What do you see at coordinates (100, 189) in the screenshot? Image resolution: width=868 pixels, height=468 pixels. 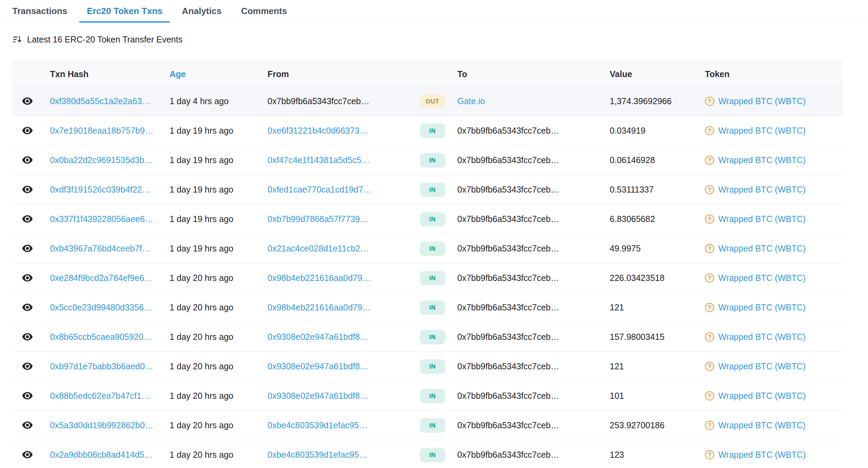 I see `txn-hash-link: 0xdf3f191526c039b4f22…` at bounding box center [100, 189].